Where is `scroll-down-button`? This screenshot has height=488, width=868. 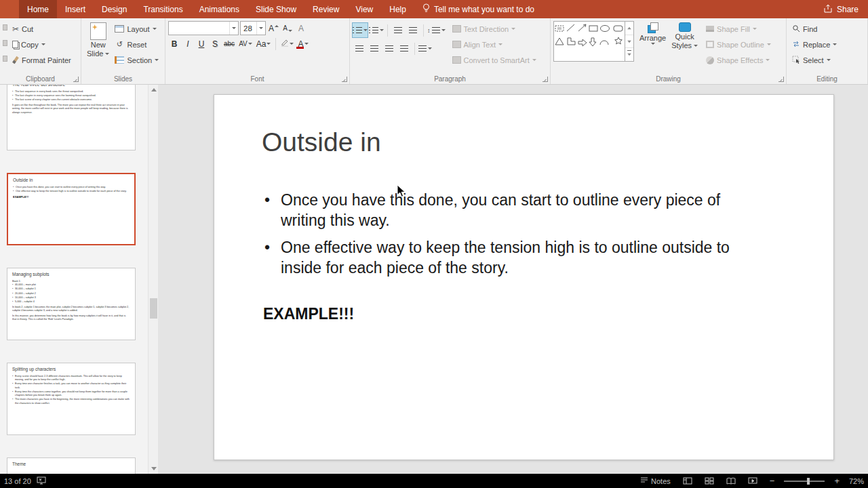
scroll-down-button is located at coordinates (153, 469).